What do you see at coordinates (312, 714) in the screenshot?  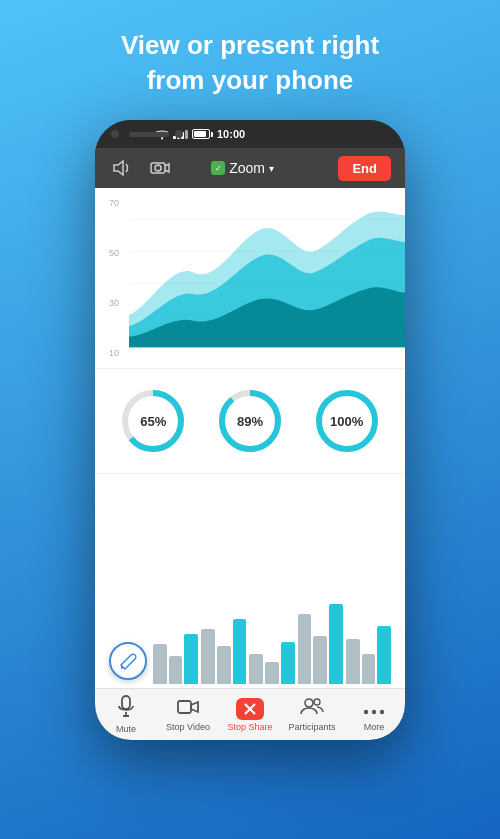 I see `nav-participants: Participants` at bounding box center [312, 714].